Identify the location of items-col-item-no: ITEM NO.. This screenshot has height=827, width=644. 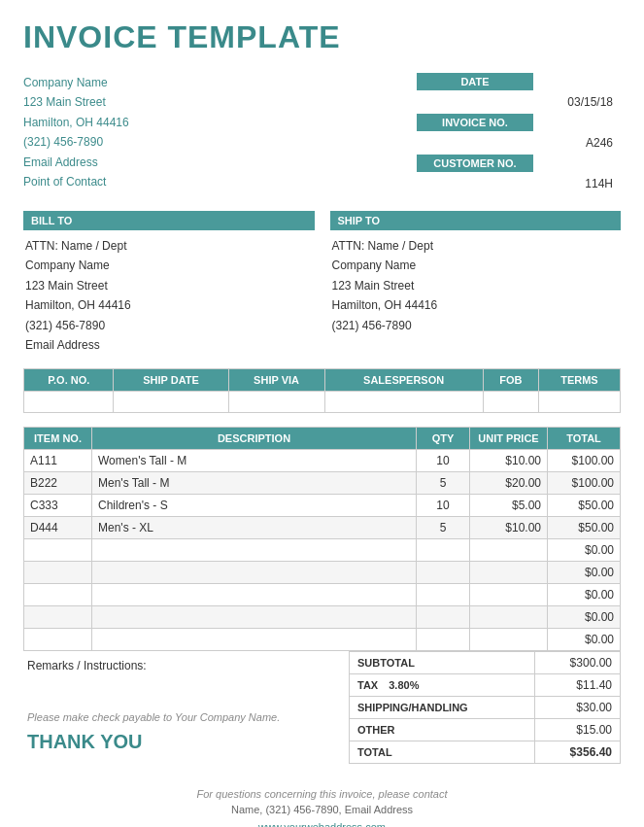
(58, 439).